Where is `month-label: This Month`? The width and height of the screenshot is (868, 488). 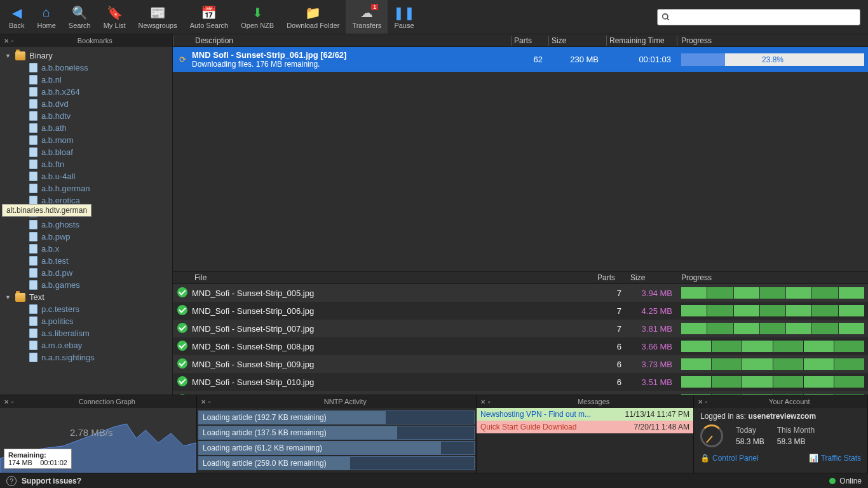
month-label: This Month is located at coordinates (796, 430).